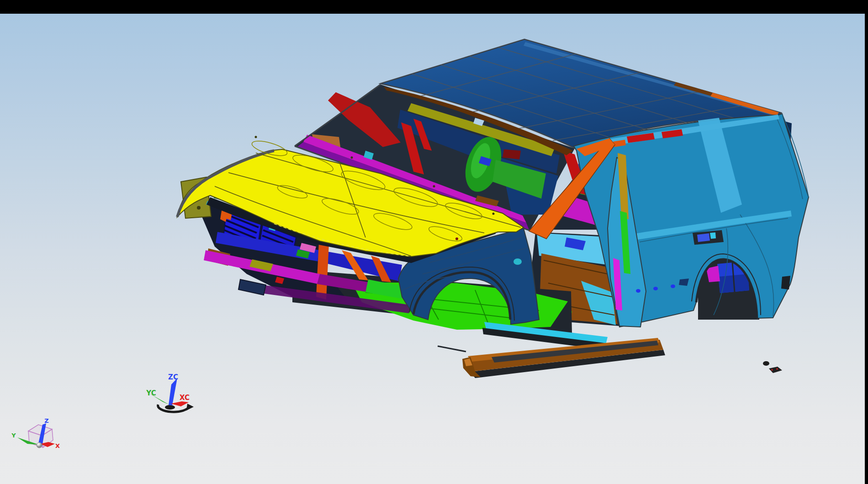 Image resolution: width=868 pixels, height=484 pixels. Describe the element at coordinates (518, 262) in the screenshot. I see `fender-marker-cyan` at that location.